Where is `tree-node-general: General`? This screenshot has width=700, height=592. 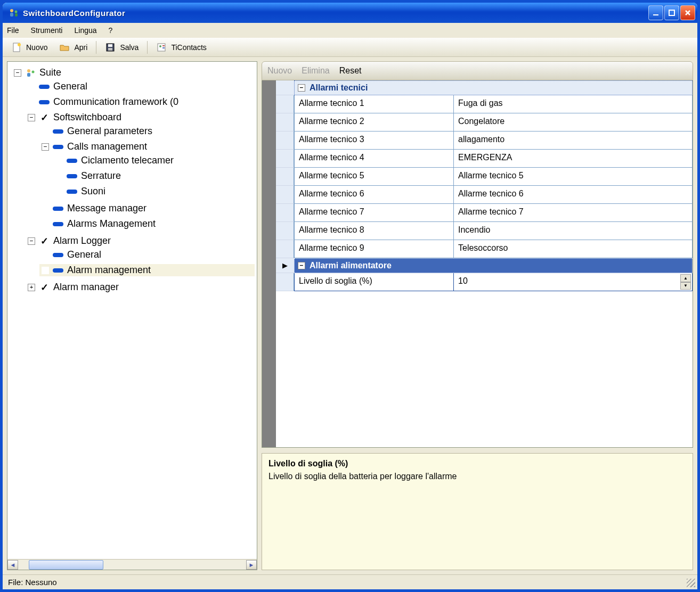
tree-node-general: General is located at coordinates (140, 86).